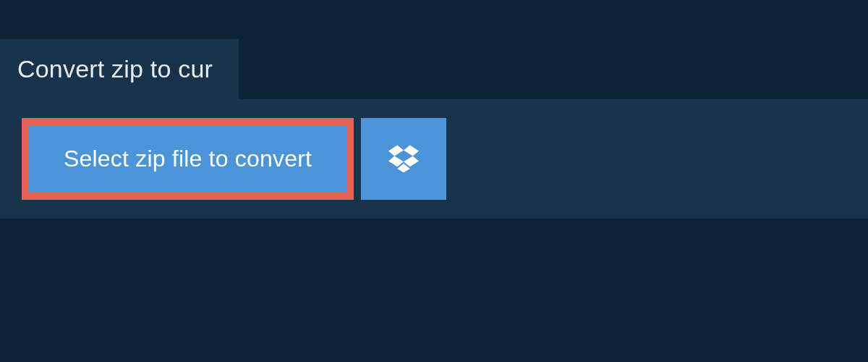  Describe the element at coordinates (404, 159) in the screenshot. I see `dropbox-icon` at that location.